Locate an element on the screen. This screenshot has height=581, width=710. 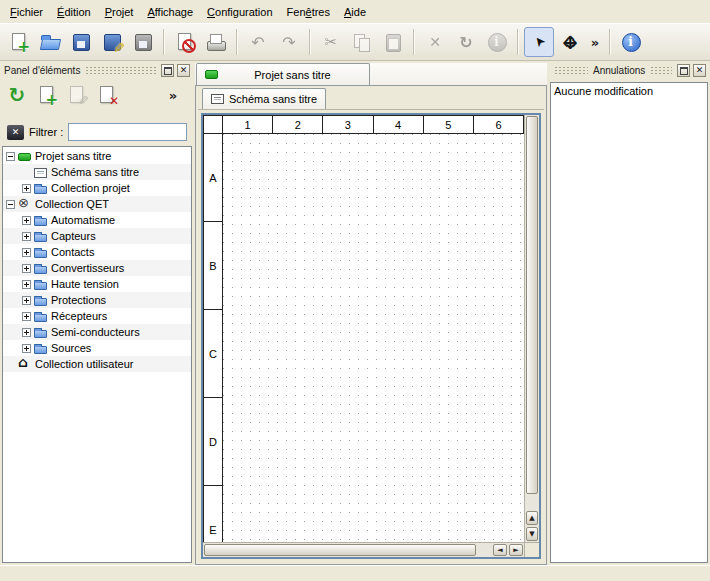
tree-item-sources: Sources is located at coordinates (97, 348).